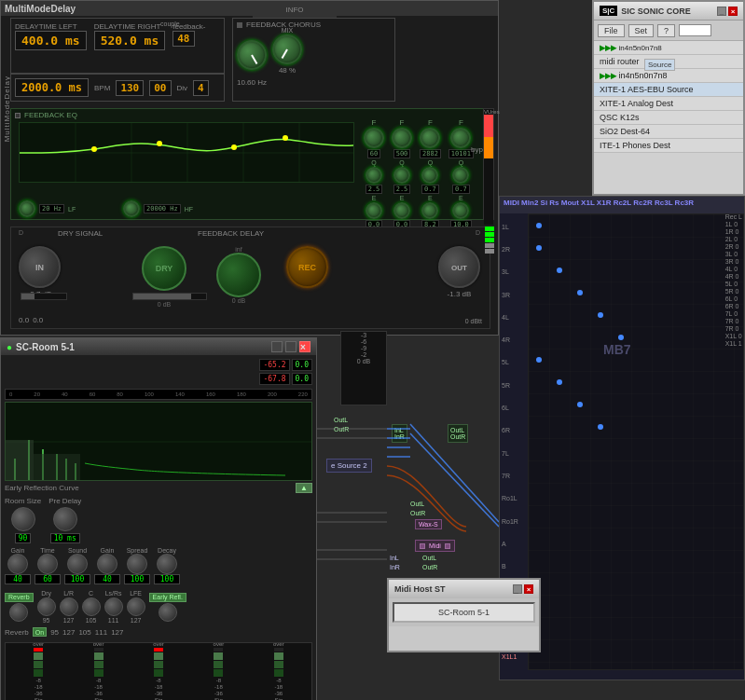 This screenshot has width=745, height=700. I want to click on eq-e-knob1, so click(374, 211).